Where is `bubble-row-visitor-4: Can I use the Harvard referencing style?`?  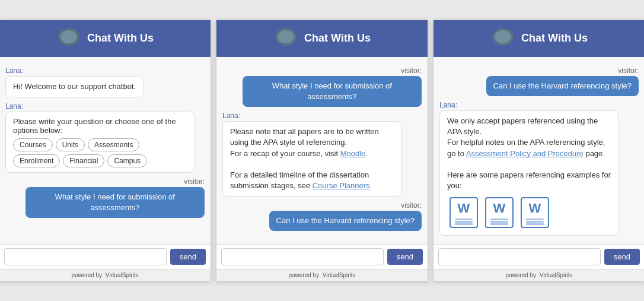 bubble-row-visitor-4: Can I use the Harvard referencing style? is located at coordinates (539, 86).